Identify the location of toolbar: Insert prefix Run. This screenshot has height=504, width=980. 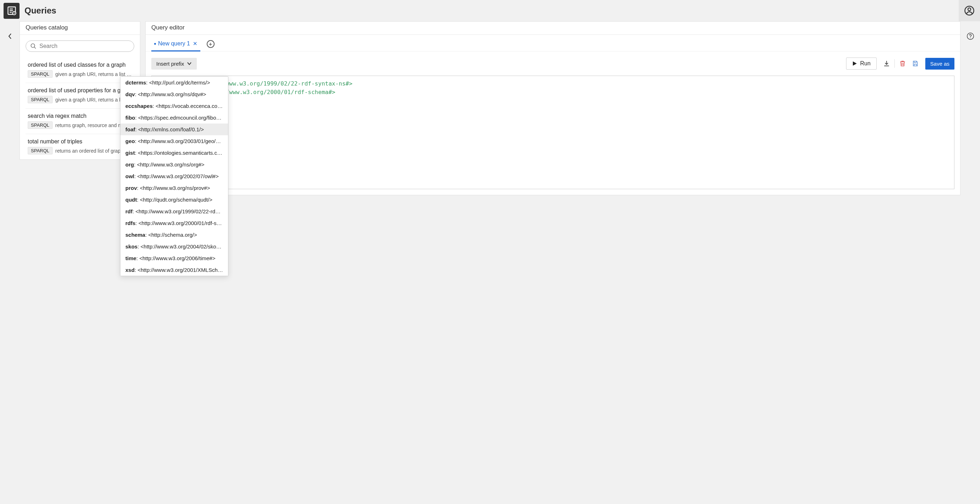
(553, 63).